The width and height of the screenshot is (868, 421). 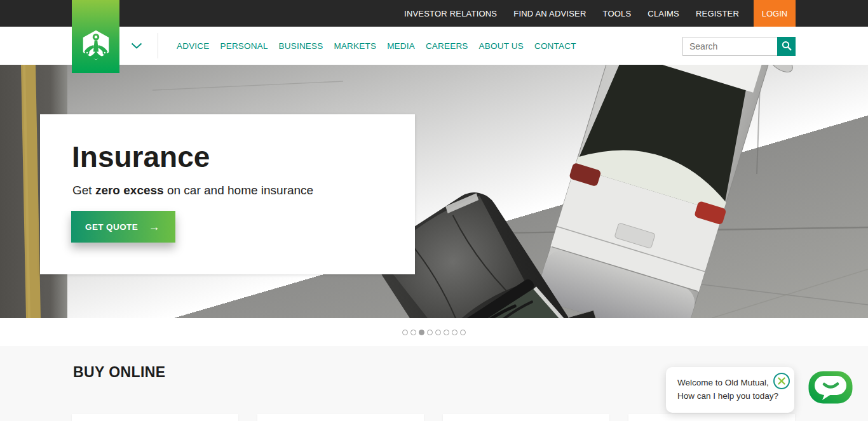 What do you see at coordinates (730, 390) in the screenshot?
I see `chat-tooltip: Welcome to Old Mutual, How can I help yo…` at bounding box center [730, 390].